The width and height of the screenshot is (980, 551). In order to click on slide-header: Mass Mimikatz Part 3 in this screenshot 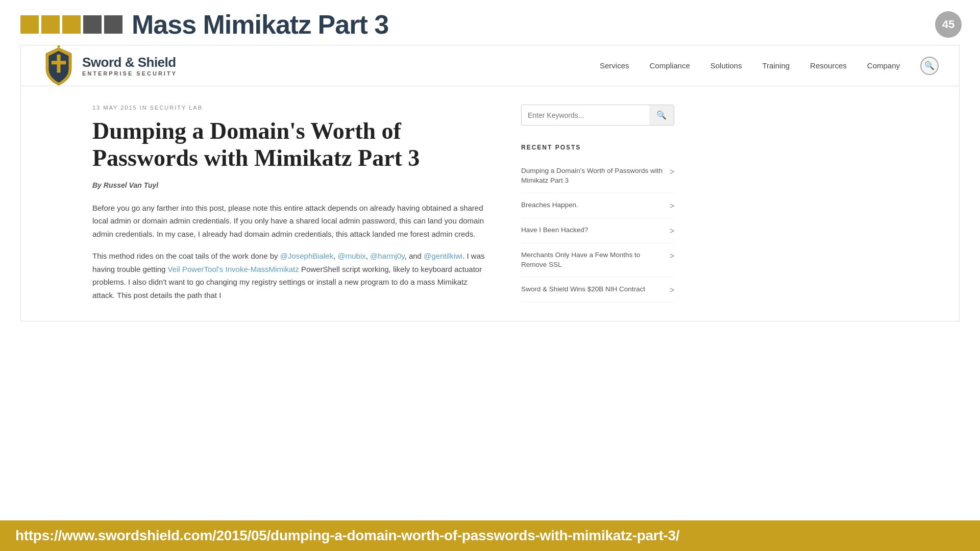, I will do `click(490, 22)`.